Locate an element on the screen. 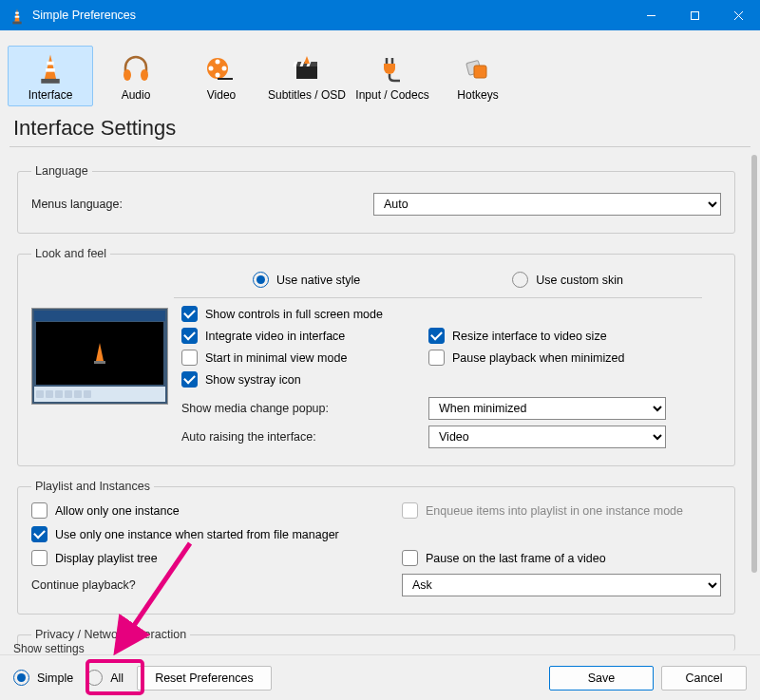 Image resolution: width=760 pixels, height=700 pixels. tab-subtitles: Subtitles / OSD is located at coordinates (307, 76).